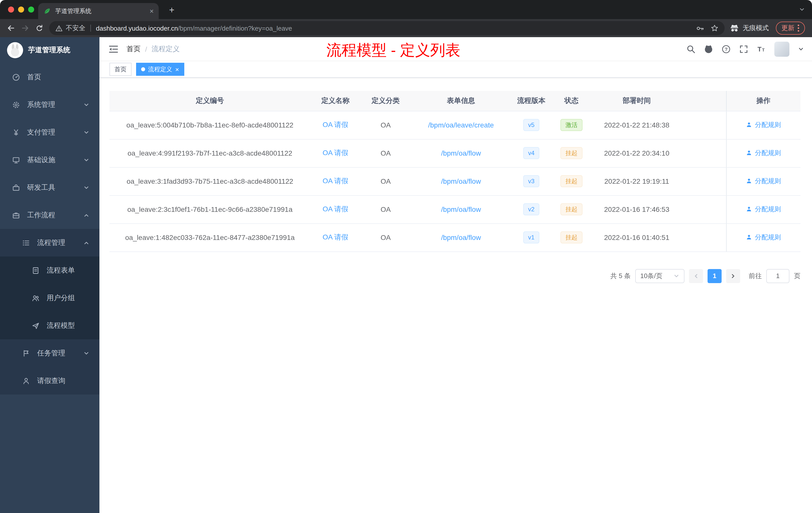 The width and height of the screenshot is (812, 513). Describe the element at coordinates (406, 9) in the screenshot. I see `tab-strip: 芋道管理系统 × +` at that location.